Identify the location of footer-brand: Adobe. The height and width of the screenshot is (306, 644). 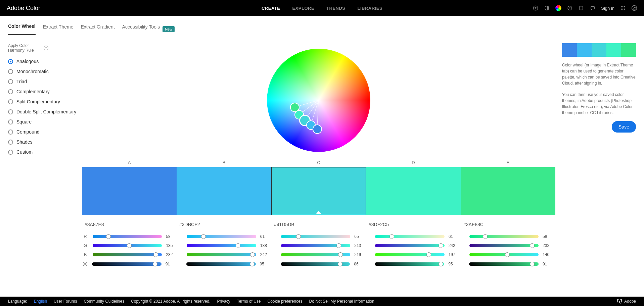
(627, 301).